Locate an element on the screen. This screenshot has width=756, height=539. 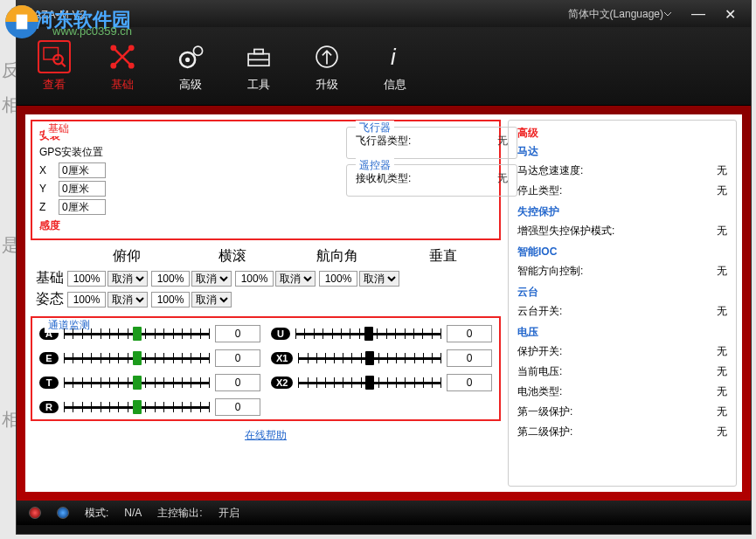
close-button: ✕ is located at coordinates (730, 14).